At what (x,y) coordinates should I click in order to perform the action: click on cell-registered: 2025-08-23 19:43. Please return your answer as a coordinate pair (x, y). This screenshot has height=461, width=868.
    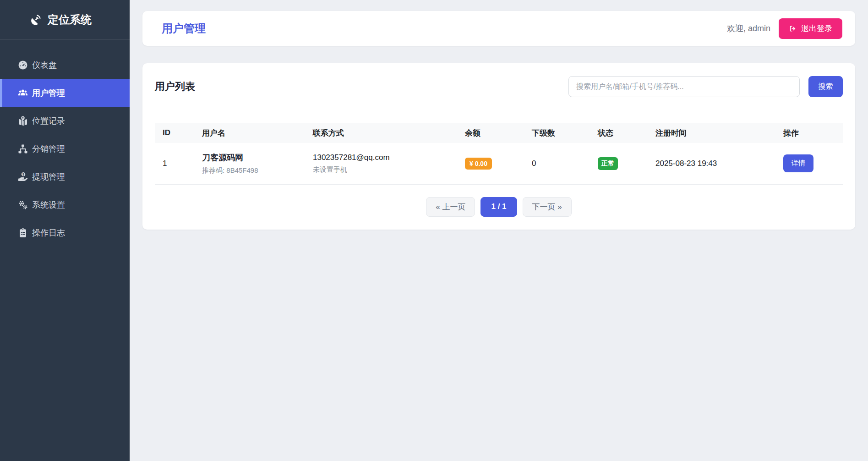
    Looking at the image, I should click on (712, 164).